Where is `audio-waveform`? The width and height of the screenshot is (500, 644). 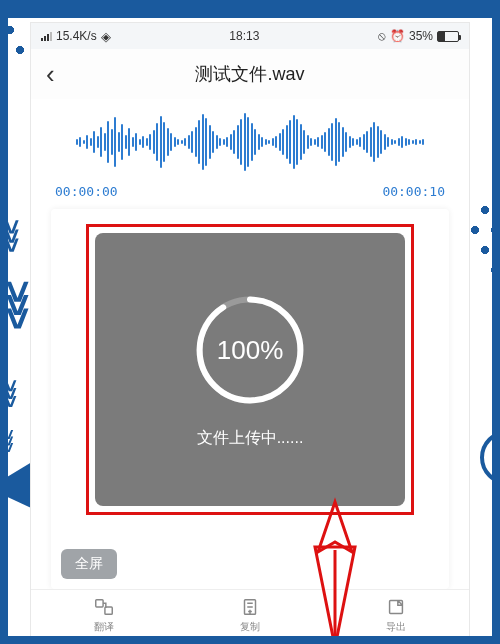
audio-waveform is located at coordinates (250, 142).